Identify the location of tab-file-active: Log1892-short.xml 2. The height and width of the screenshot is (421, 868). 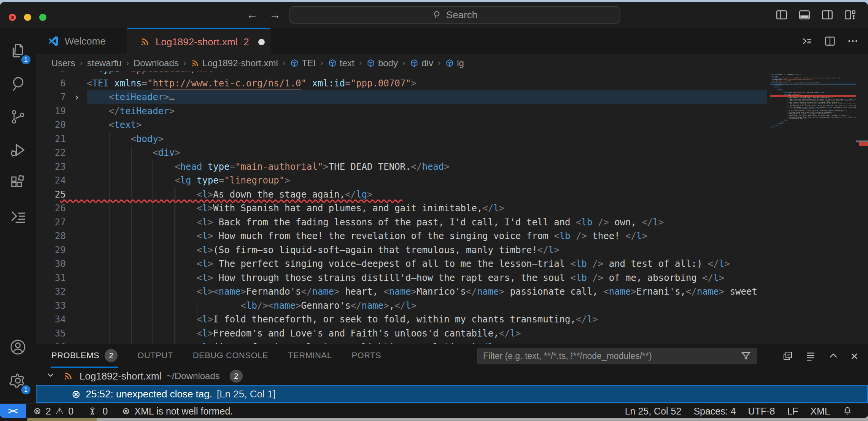
(199, 41).